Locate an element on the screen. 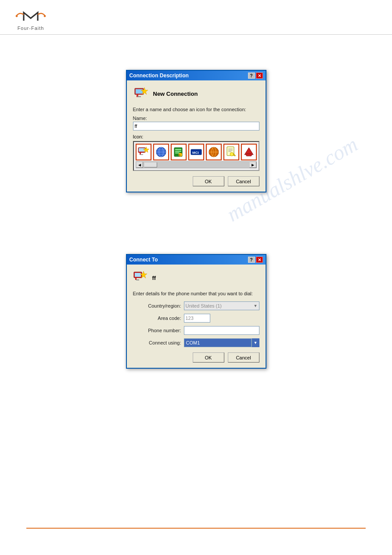 The width and height of the screenshot is (392, 555). dialog1-icon-strip: $ MCI is located at coordinates (196, 156).